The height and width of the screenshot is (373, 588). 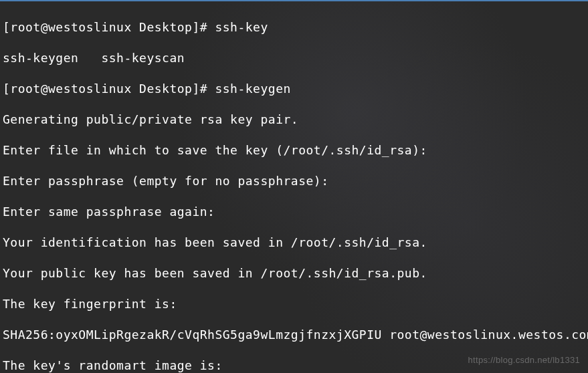 What do you see at coordinates (294, 150) in the screenshot?
I see `terminal-line: Enter file in which to save the key (/ro…` at bounding box center [294, 150].